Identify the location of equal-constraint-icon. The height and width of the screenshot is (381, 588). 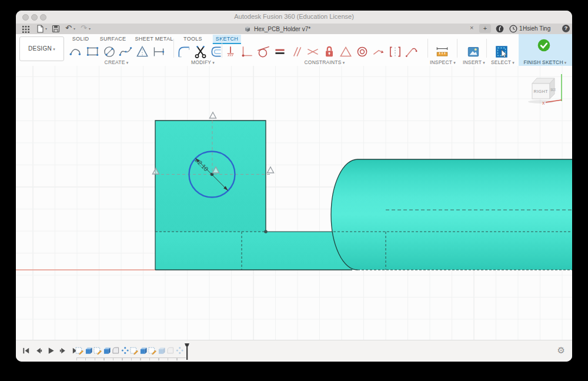
(280, 52).